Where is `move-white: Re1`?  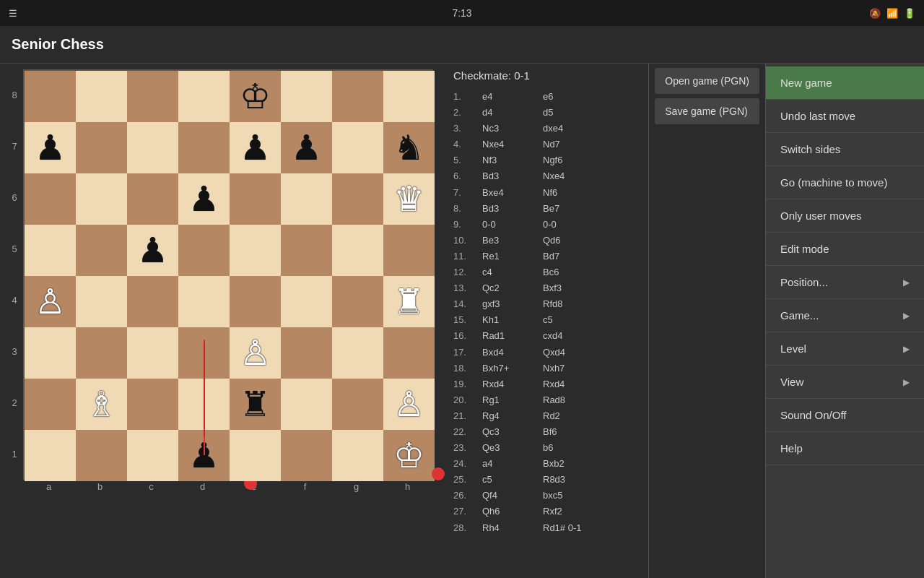
move-white: Re1 is located at coordinates (511, 256).